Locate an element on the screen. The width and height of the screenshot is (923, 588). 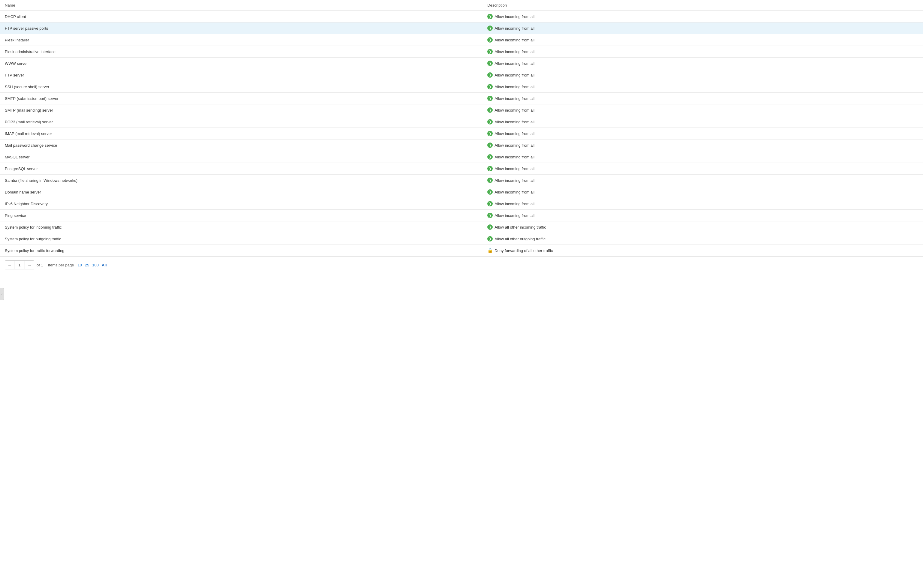
rule-name-cell: WWW server is located at coordinates (241, 64).